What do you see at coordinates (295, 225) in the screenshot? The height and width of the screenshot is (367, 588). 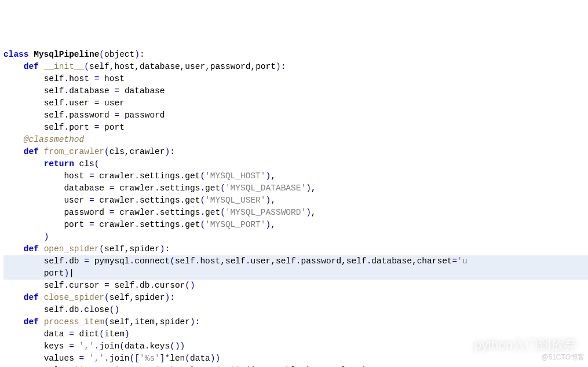 I see `code-line: port = crawler.settings.get('MYSQL_PORT'…` at bounding box center [295, 225].